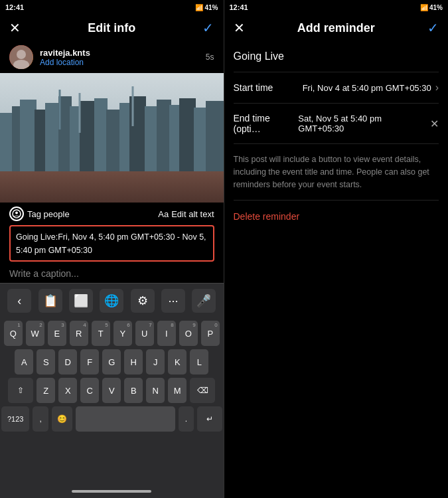 The height and width of the screenshot is (498, 448). I want to click on key-g: G, so click(112, 362).